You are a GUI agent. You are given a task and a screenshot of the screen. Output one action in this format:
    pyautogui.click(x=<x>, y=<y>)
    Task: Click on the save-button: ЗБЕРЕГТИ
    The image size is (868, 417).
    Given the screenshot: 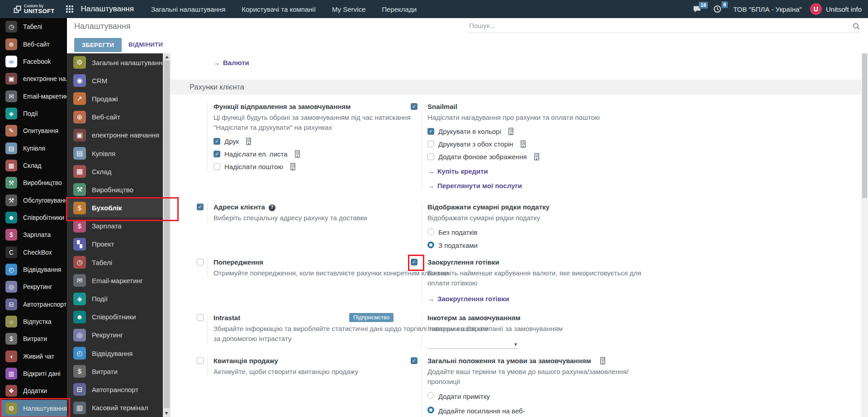 What is the action you would take?
    pyautogui.click(x=98, y=45)
    